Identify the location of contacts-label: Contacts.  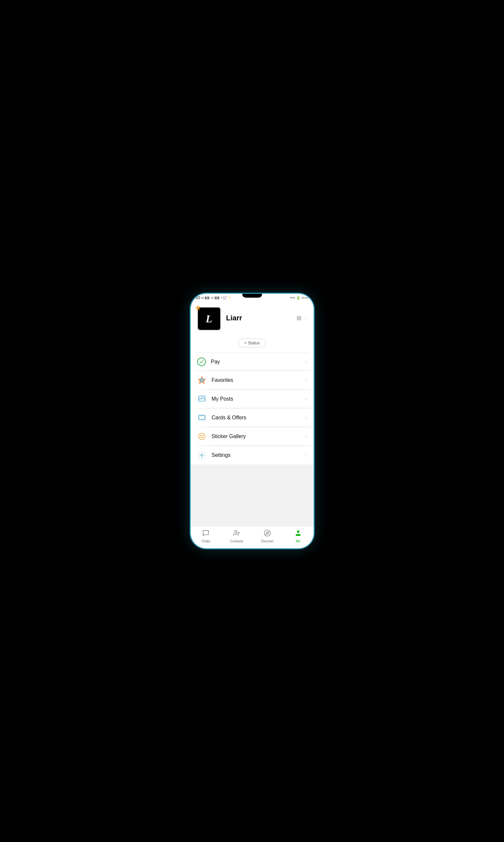
(236, 541).